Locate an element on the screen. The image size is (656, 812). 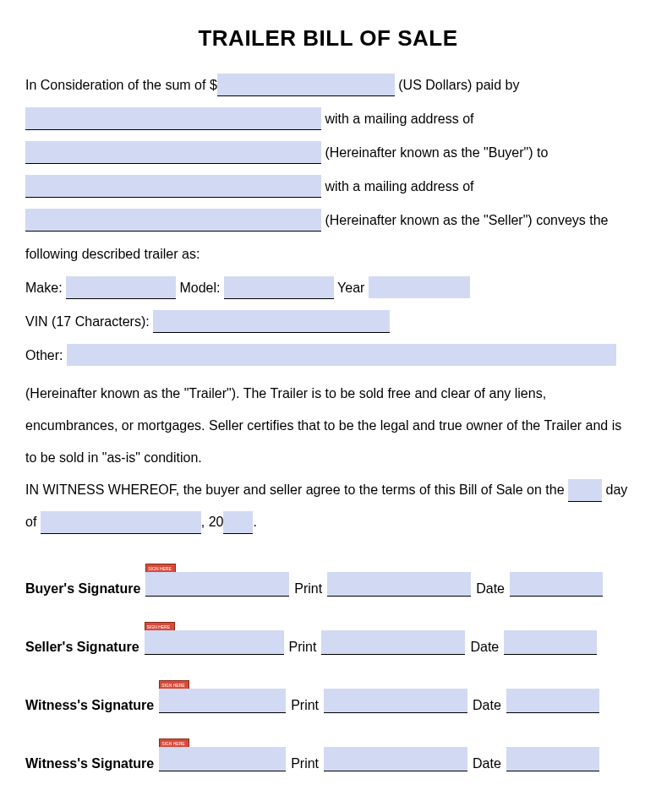
text-witness-a: IN WITNESS WHEREOF, the buyer and seller… is located at coordinates (297, 490).